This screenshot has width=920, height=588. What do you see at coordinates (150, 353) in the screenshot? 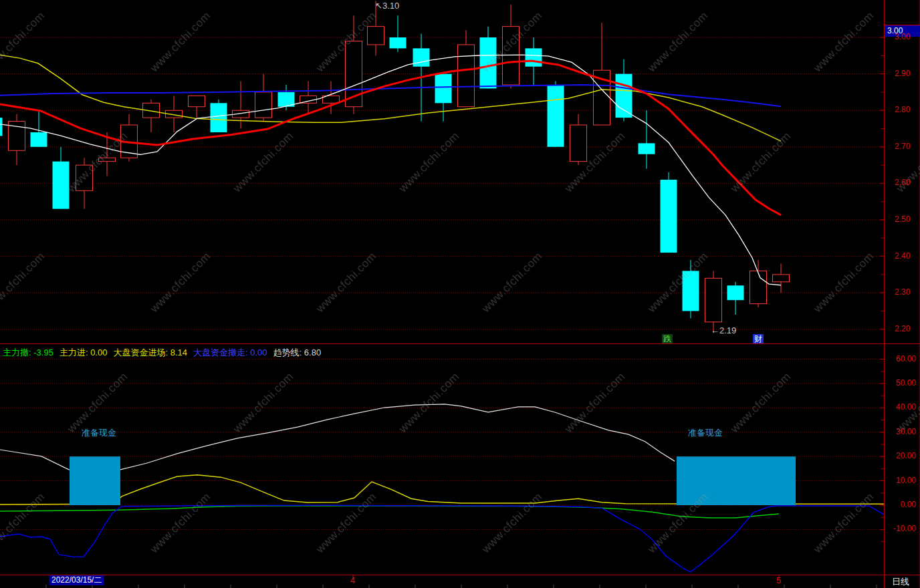
I see `indicator-item: 大盘资金进场: 8.14` at bounding box center [150, 353].